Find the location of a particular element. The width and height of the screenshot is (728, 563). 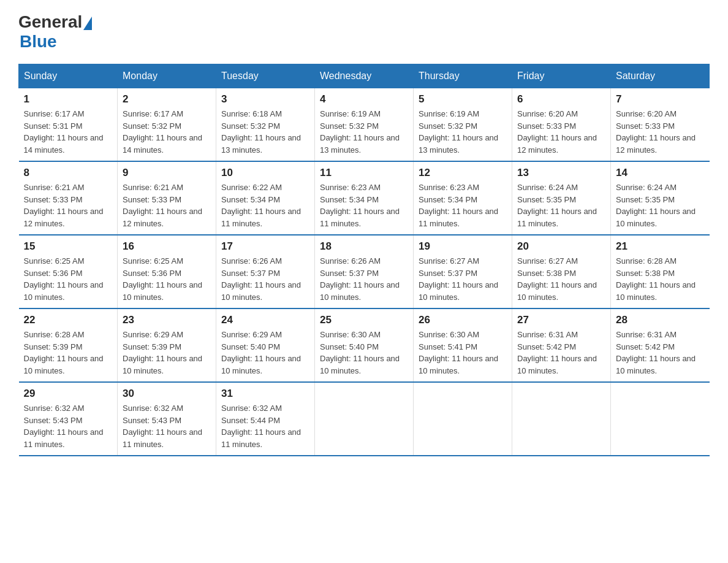

calendar-cell: 3 Sunrise: 6:18 AMSunset: 5:32 PMDayligh… is located at coordinates (266, 125).